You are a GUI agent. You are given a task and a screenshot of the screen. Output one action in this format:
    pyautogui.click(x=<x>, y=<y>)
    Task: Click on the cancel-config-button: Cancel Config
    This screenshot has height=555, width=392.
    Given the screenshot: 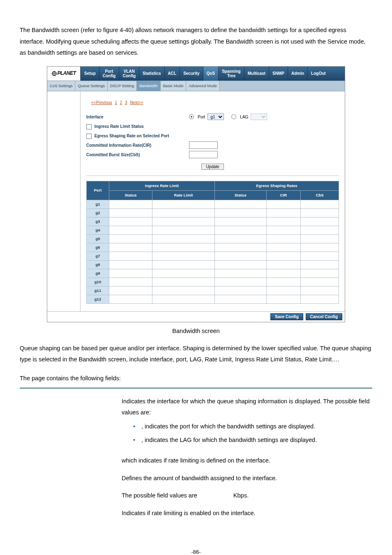 What is the action you would take?
    pyautogui.click(x=324, y=317)
    